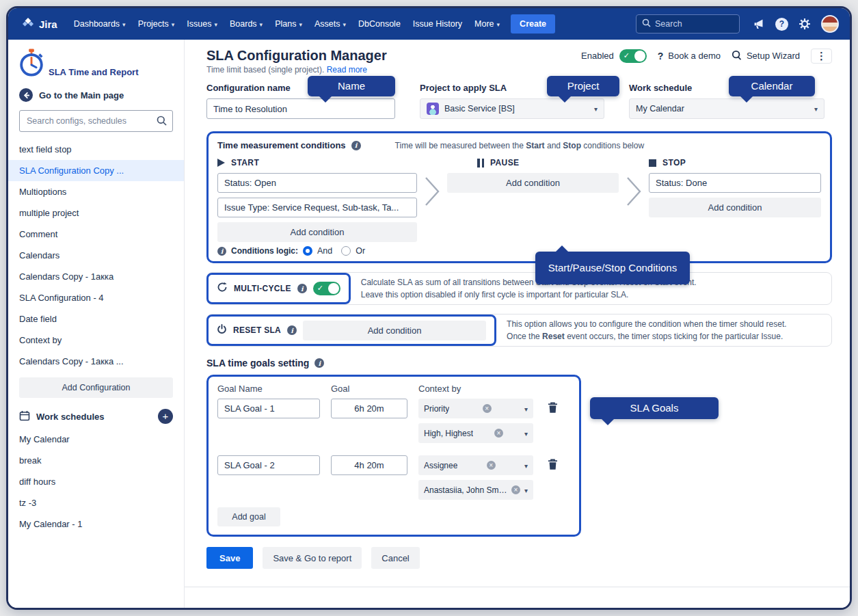 This screenshot has height=616, width=858. I want to click on config-item: Date field, so click(96, 319).